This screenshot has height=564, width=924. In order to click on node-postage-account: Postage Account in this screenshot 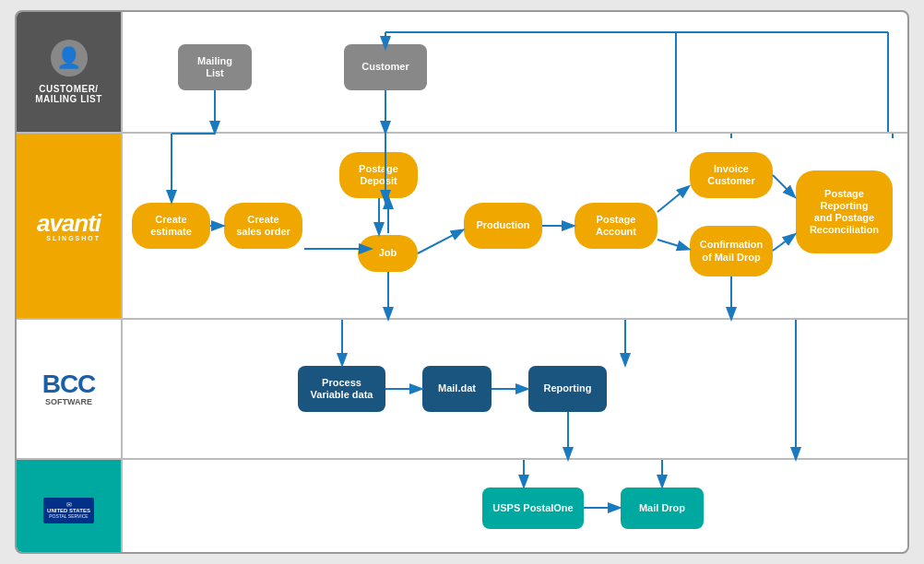, I will do `click(616, 226)`.